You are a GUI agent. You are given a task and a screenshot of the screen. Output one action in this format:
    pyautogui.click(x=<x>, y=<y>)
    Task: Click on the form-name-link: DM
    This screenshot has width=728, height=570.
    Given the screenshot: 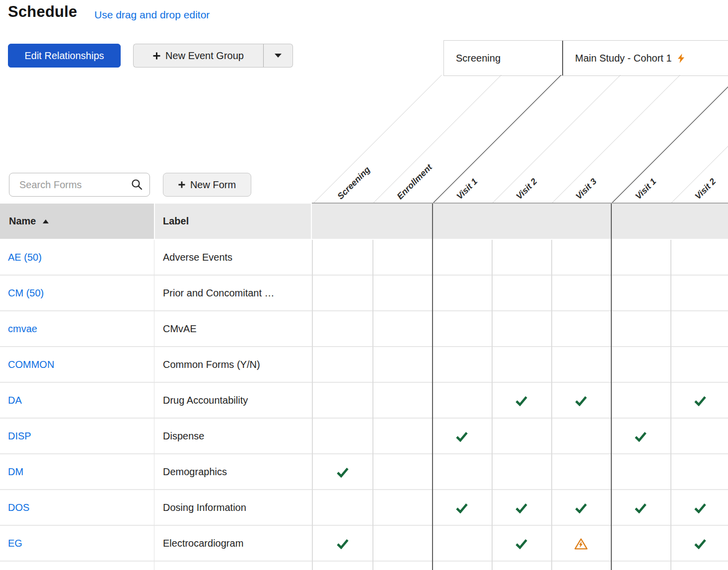 What is the action you would take?
    pyautogui.click(x=16, y=472)
    